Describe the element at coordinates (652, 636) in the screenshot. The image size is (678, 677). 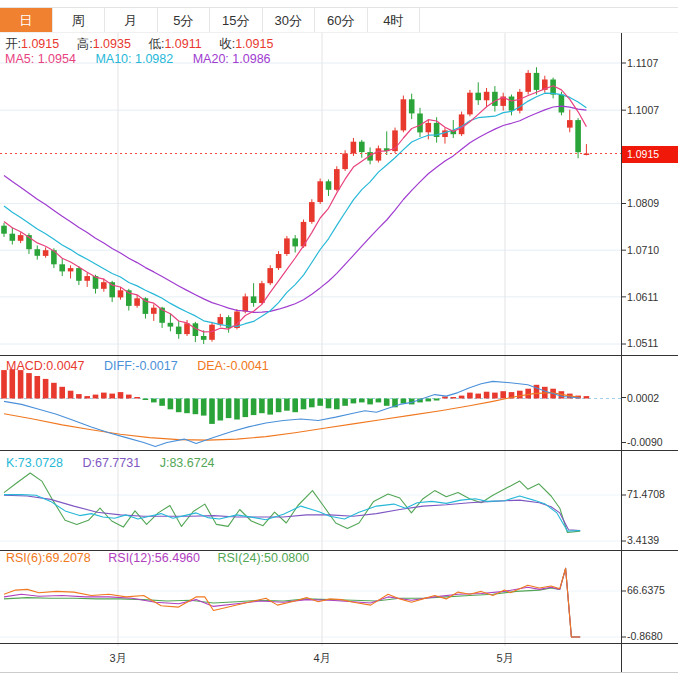
I see `rsi-axis-tick: -0.8680` at that location.